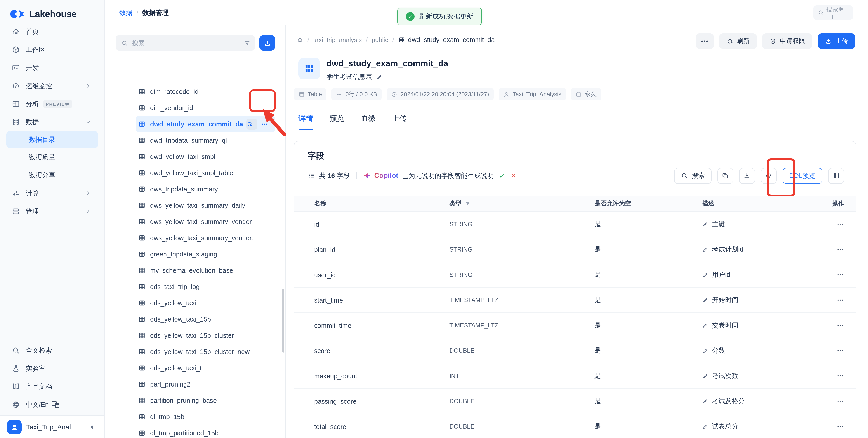  What do you see at coordinates (380, 40) in the screenshot?
I see `breadcrumb-schema: public` at bounding box center [380, 40].